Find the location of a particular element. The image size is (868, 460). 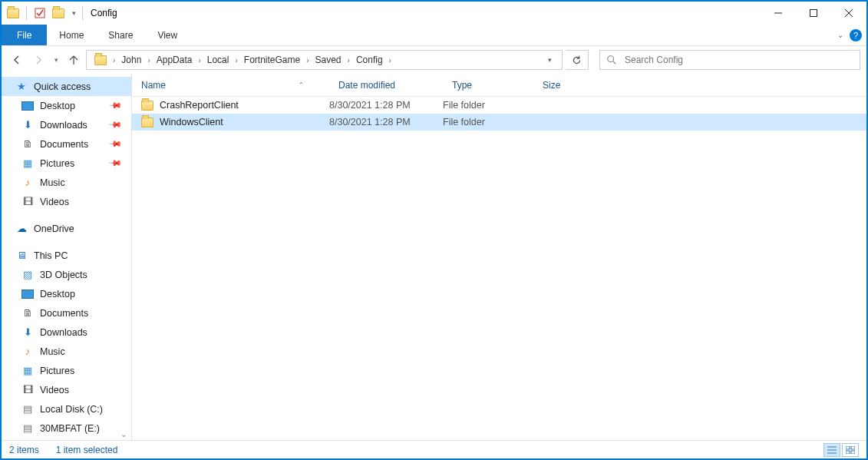

window-controls is located at coordinates (814, 13).